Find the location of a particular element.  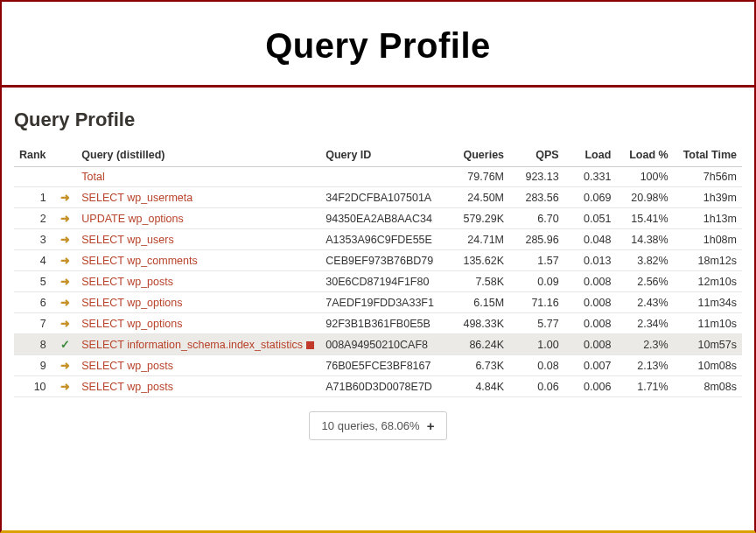

col-query-id: Query ID is located at coordinates (386, 156).